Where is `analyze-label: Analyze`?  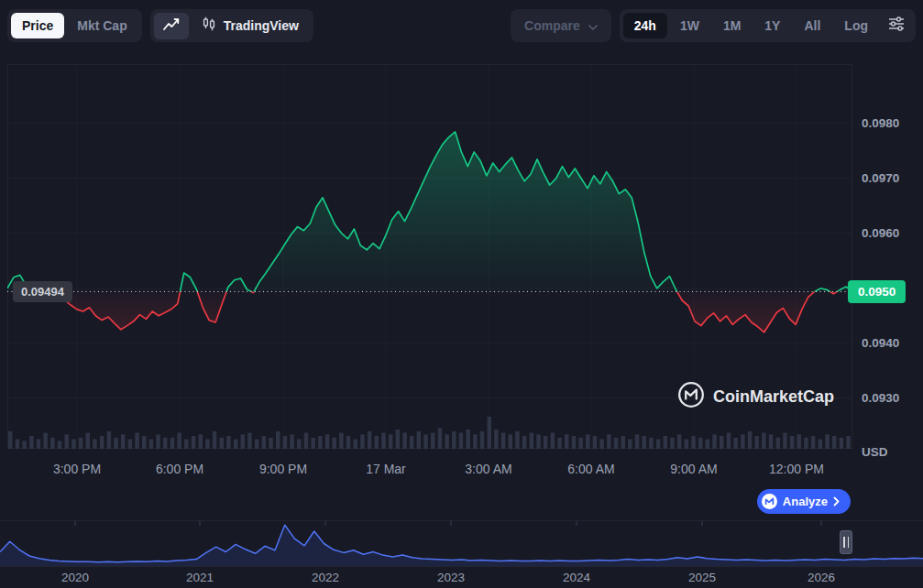 analyze-label: Analyze is located at coordinates (805, 502).